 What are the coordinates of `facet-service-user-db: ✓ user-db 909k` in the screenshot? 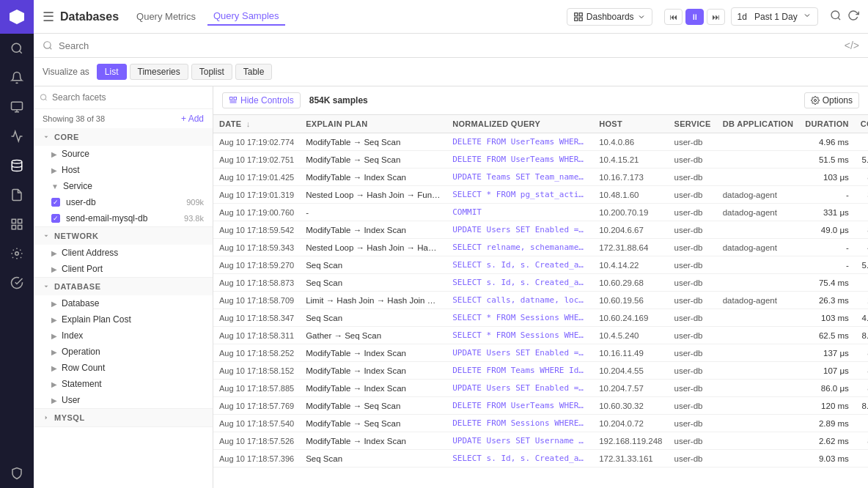 It's located at (123, 202).